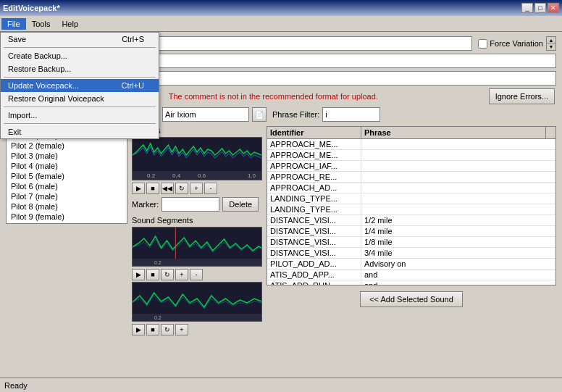 The width and height of the screenshot is (562, 392). I want to click on stop-button: ■, so click(153, 188).